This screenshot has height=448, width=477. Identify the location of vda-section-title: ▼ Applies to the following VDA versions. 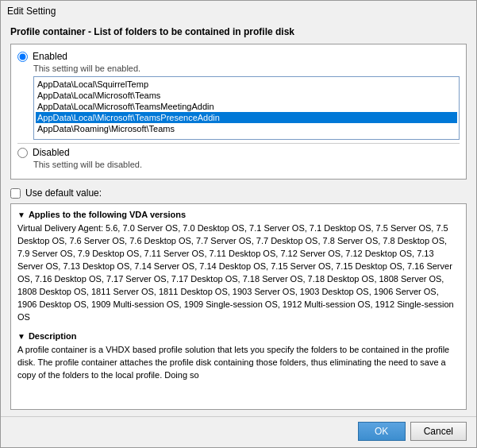
(238, 214).